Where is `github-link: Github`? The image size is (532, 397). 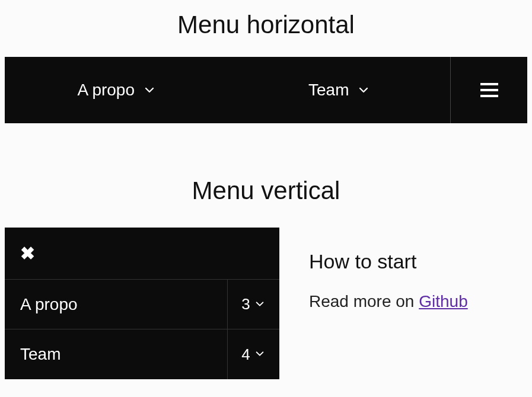
github-link: Github is located at coordinates (444, 301).